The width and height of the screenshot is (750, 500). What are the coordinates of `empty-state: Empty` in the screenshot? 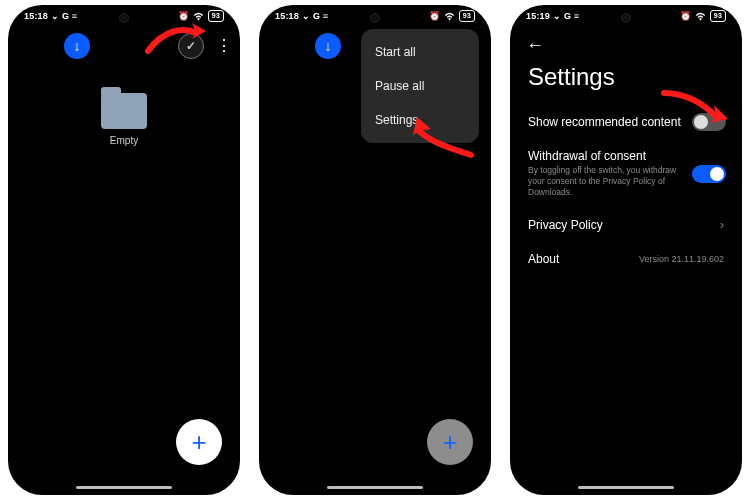 It's located at (124, 120).